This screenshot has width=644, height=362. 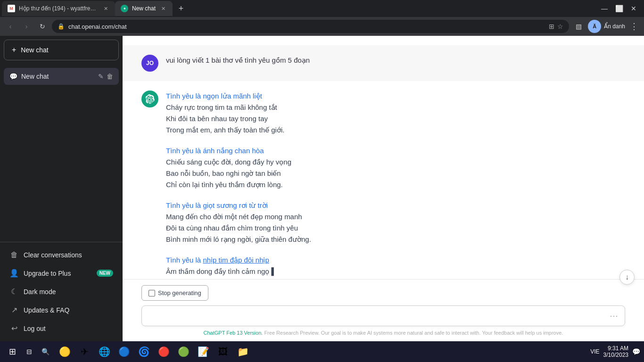 What do you see at coordinates (175, 293) in the screenshot?
I see `stop-generating-button: Stop generating` at bounding box center [175, 293].